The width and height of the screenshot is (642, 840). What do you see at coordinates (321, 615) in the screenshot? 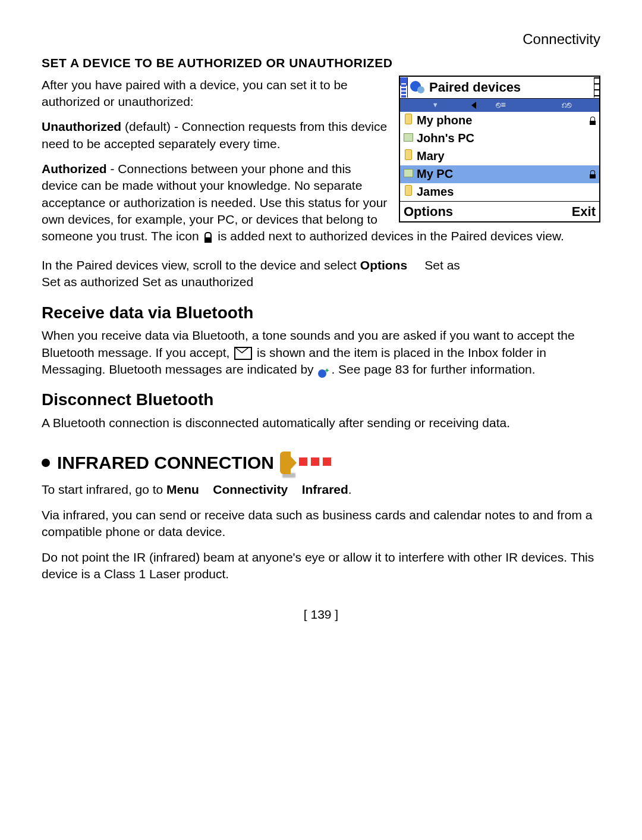
I see `page-number: [ 139 ]` at bounding box center [321, 615].